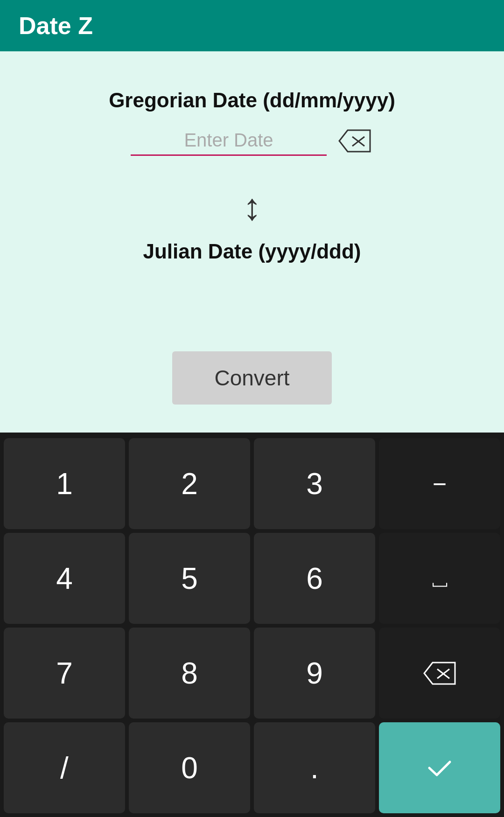  I want to click on key-9: 9, so click(315, 673).